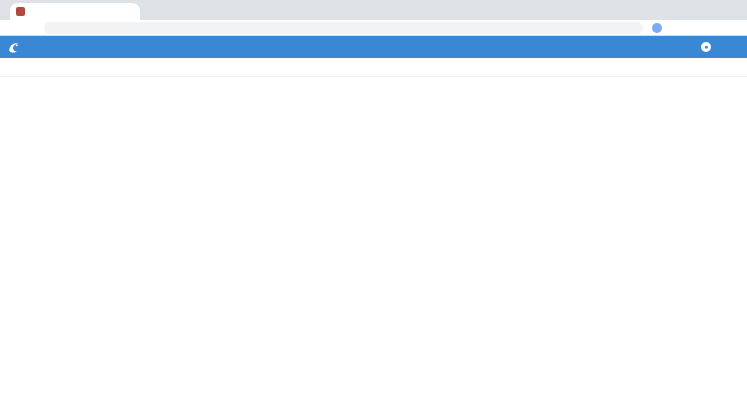 Image resolution: width=747 pixels, height=400 pixels. I want to click on kylin-dragon-icon, so click(14, 48).